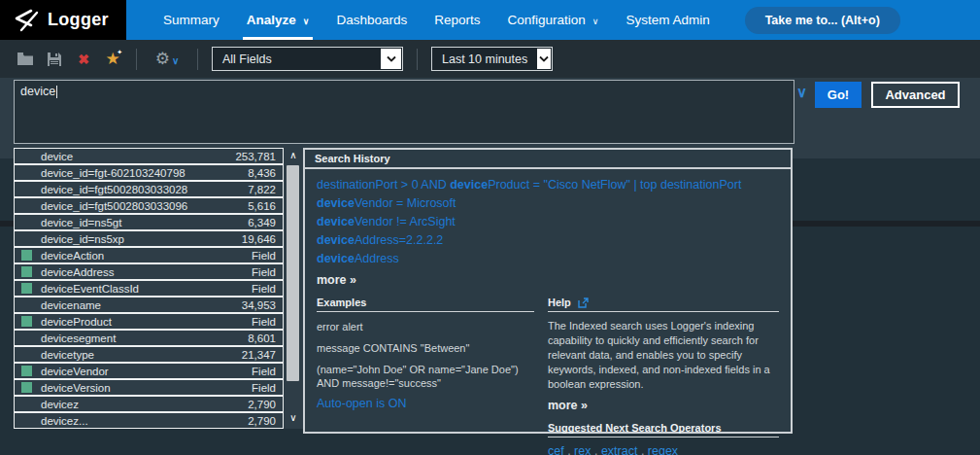 The width and height of the screenshot is (980, 455). Describe the element at coordinates (149, 420) in the screenshot. I see `autocomplete-item: devicez...2,790` at that location.